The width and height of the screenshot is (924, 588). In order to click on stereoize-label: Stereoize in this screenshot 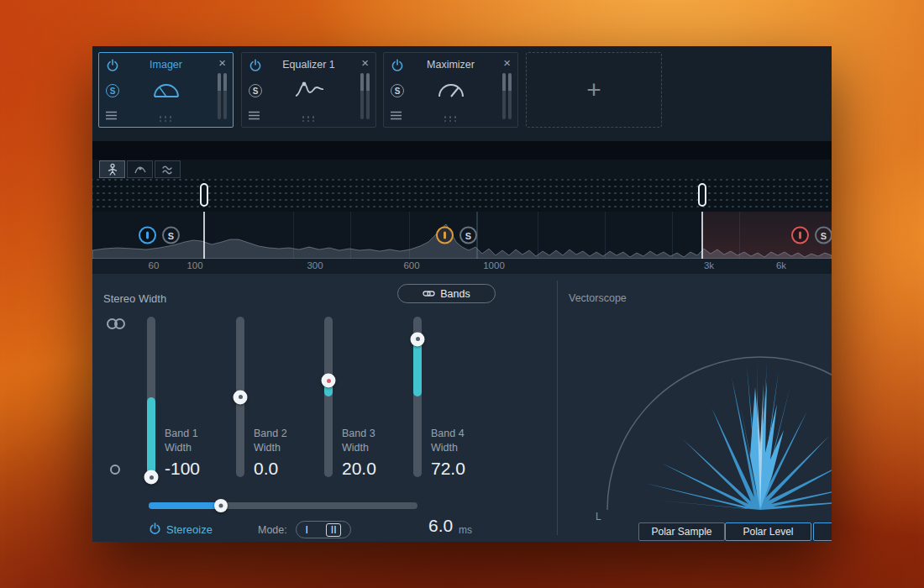, I will do `click(190, 529)`.